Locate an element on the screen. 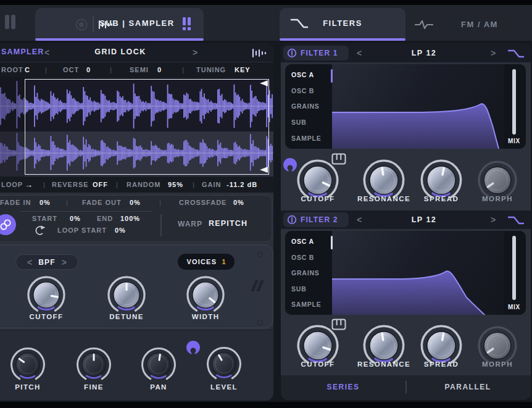 The width and height of the screenshot is (532, 408). sampler-cutoff-knob is located at coordinates (46, 295).